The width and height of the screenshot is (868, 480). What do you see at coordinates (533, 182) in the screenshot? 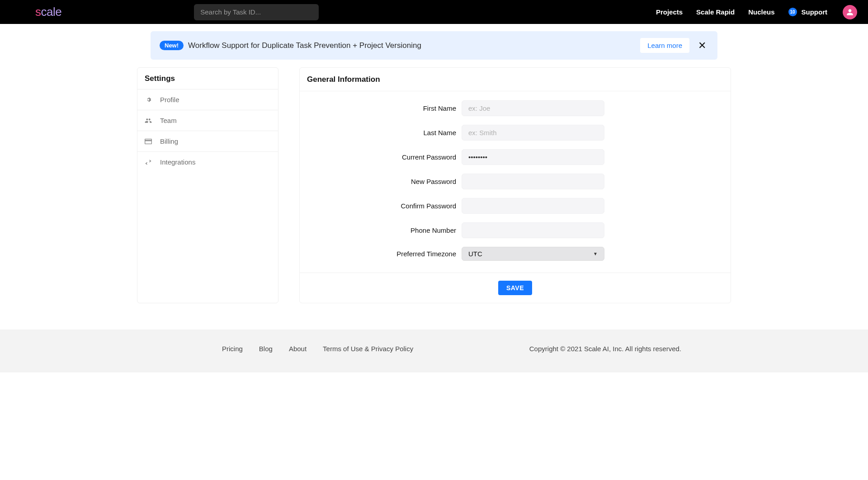
I see `new-password-input` at bounding box center [533, 182].